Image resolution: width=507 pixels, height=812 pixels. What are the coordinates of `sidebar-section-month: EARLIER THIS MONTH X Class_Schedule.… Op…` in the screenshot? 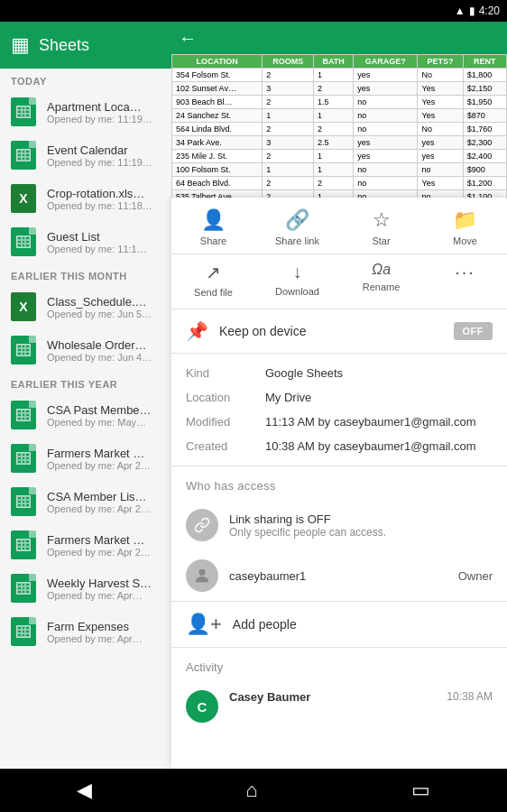 It's located at (86, 318).